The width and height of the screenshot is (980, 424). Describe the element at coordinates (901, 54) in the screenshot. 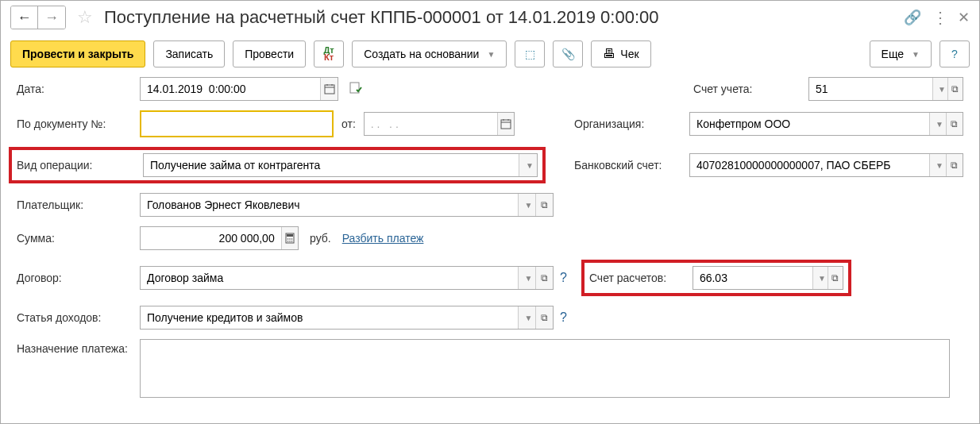

I see `more-button: Еще▼` at that location.